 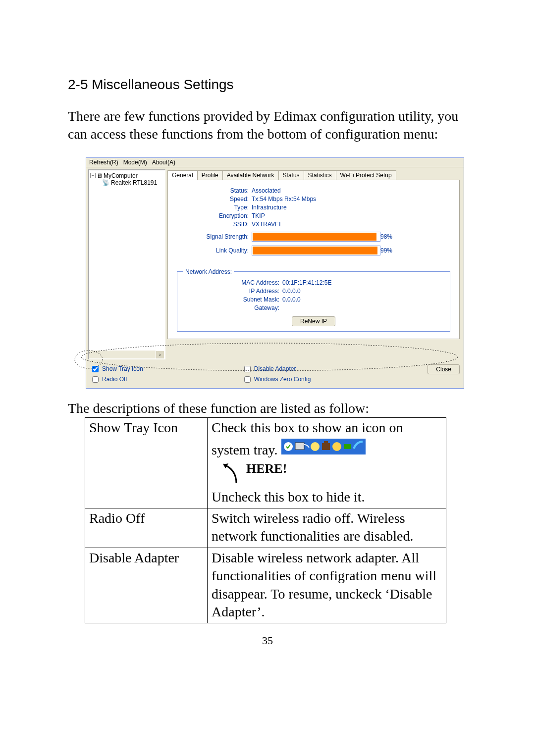 I want to click on value-speed: Tx:54 Mbps Rx:54 Mbps, so click(x=352, y=199).